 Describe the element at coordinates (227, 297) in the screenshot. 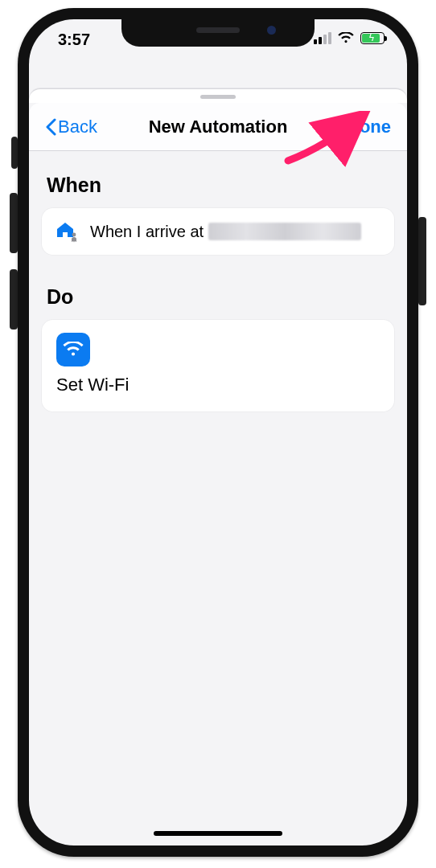

I see `do-heading: Do` at that location.